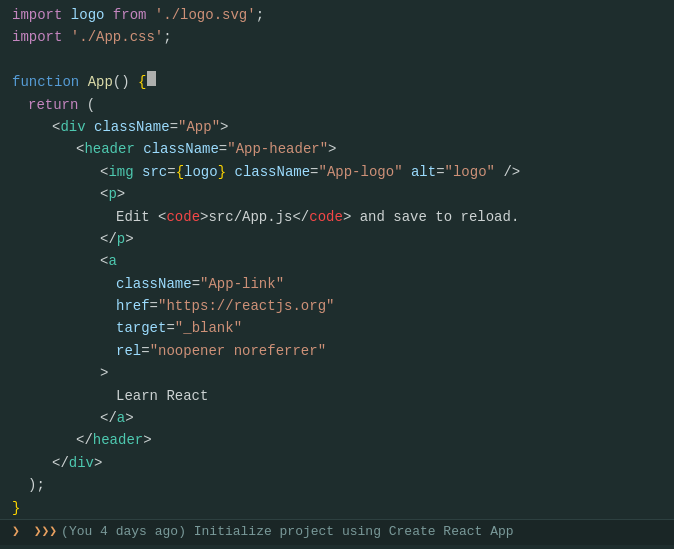 This screenshot has width=674, height=549. What do you see at coordinates (112, 194) in the screenshot?
I see `tag-p: p` at bounding box center [112, 194].